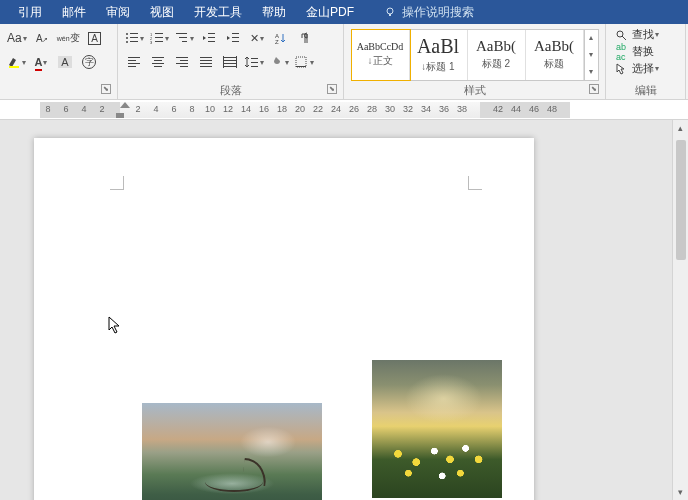  I want to click on styles-expand: ▾, so click(592, 72).